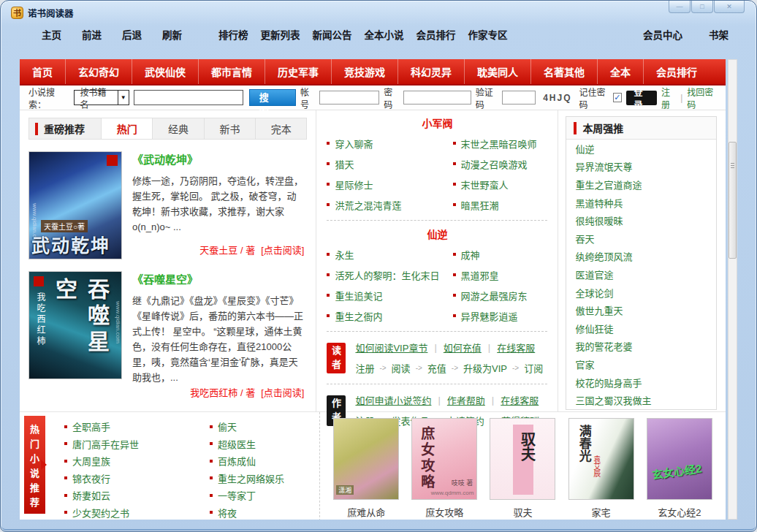 The height and width of the screenshot is (532, 757). I want to click on weekly-novel-link: 全球论剑, so click(642, 292).